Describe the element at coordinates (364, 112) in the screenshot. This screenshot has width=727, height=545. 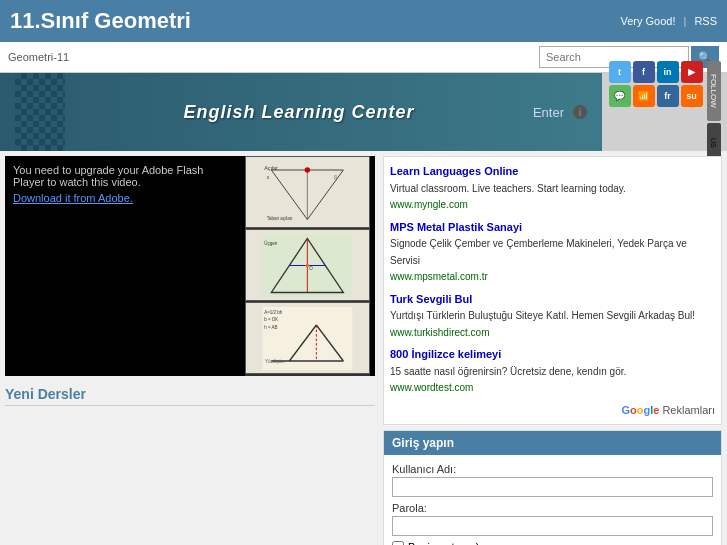
I see `banner-area: English Learning Center Enter i t f in ▶…` at that location.